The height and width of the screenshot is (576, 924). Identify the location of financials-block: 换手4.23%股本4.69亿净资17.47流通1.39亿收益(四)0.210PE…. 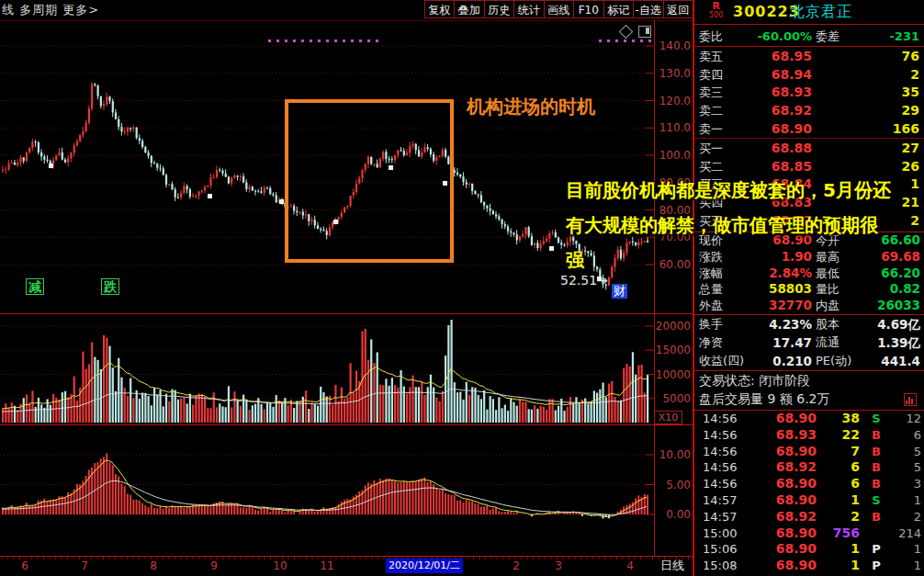
(809, 344).